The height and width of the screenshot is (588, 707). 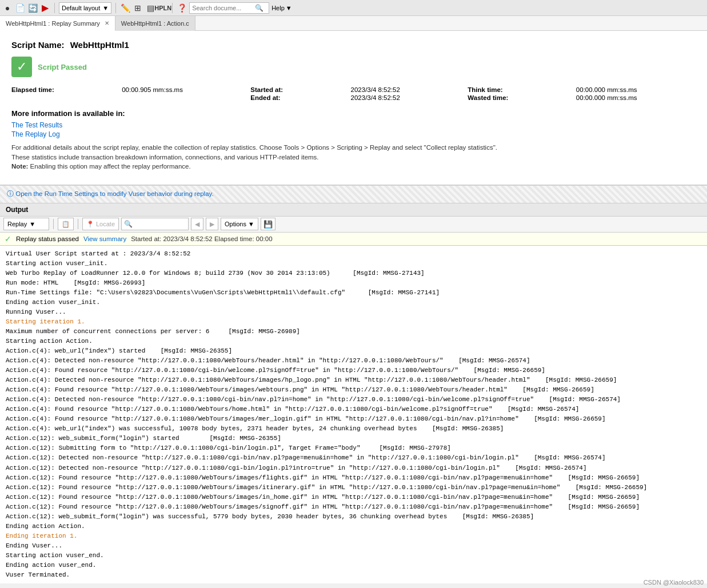 I want to click on tab-close-1: ✕, so click(x=107, y=23).